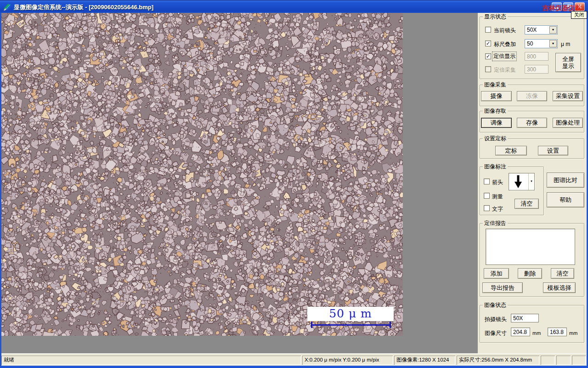  What do you see at coordinates (488, 69) in the screenshot?
I see `fixed-capture-checkbox` at bounding box center [488, 69].